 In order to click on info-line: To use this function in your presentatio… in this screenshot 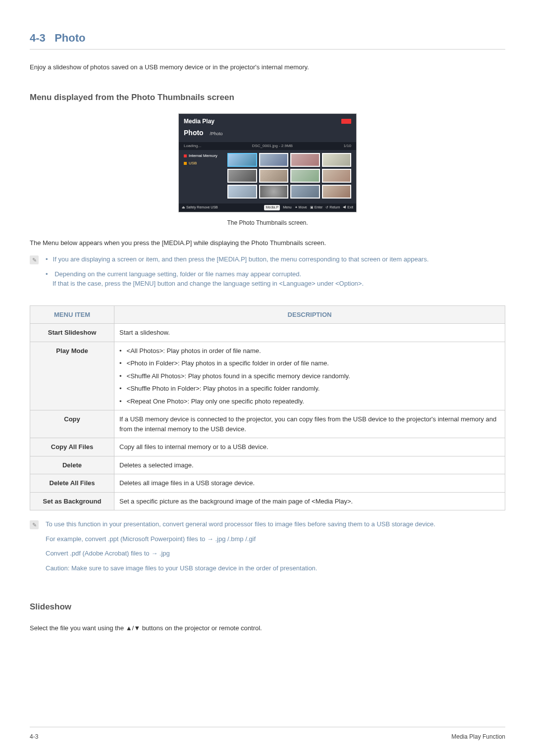, I will do `click(241, 524)`.